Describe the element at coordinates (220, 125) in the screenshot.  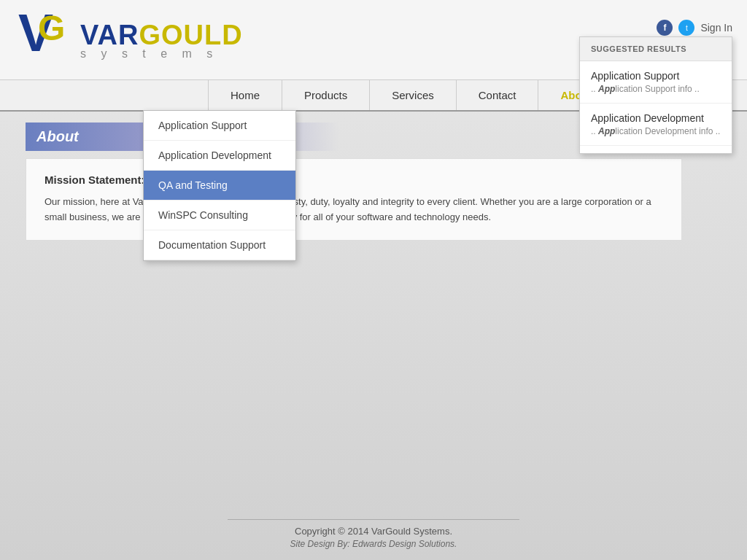
I see `dropdown-application-support: Application Support` at that location.